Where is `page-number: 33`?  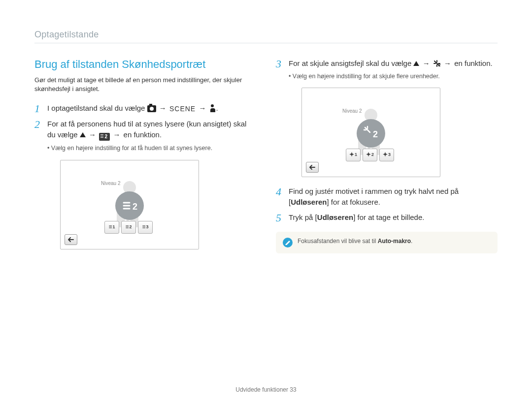
page-number: 33 is located at coordinates (293, 390).